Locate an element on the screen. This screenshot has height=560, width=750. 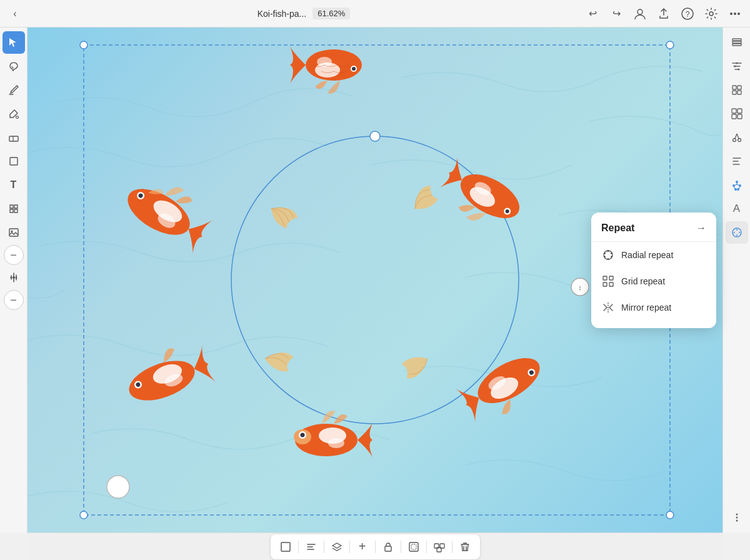
align-tool is located at coordinates (737, 161).